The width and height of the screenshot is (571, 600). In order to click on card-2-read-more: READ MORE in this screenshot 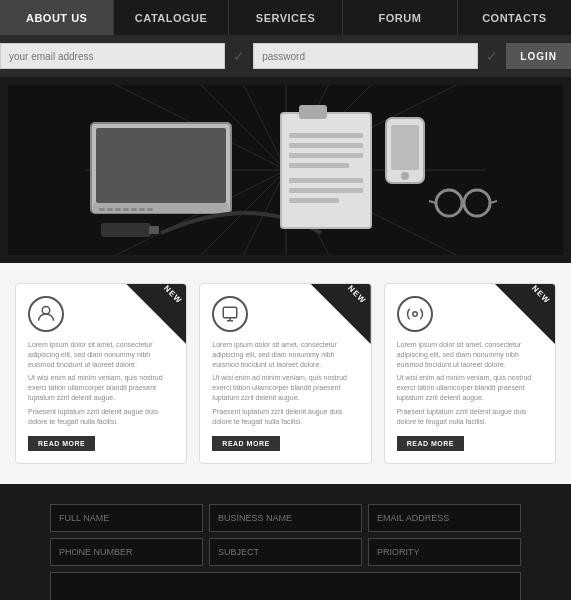, I will do `click(246, 444)`.